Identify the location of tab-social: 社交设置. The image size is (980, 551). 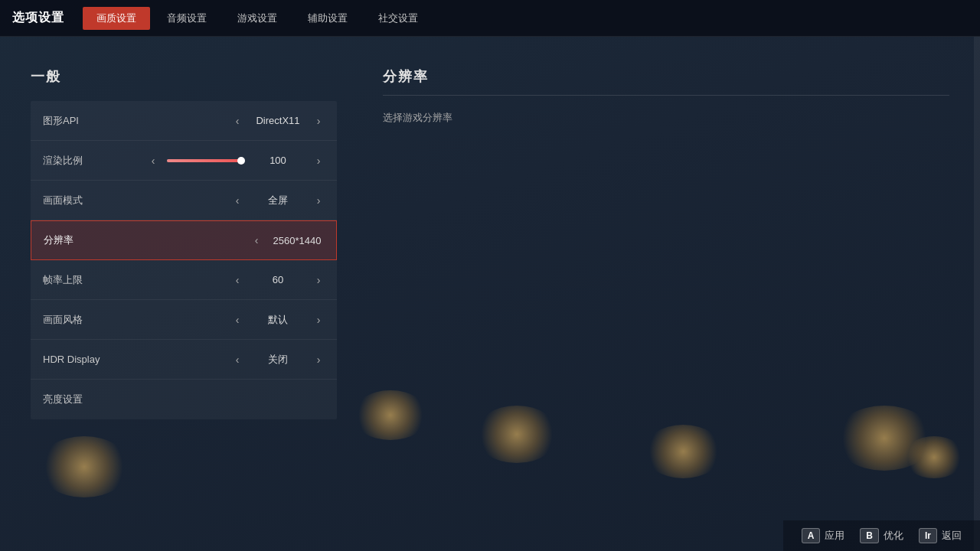
(398, 18).